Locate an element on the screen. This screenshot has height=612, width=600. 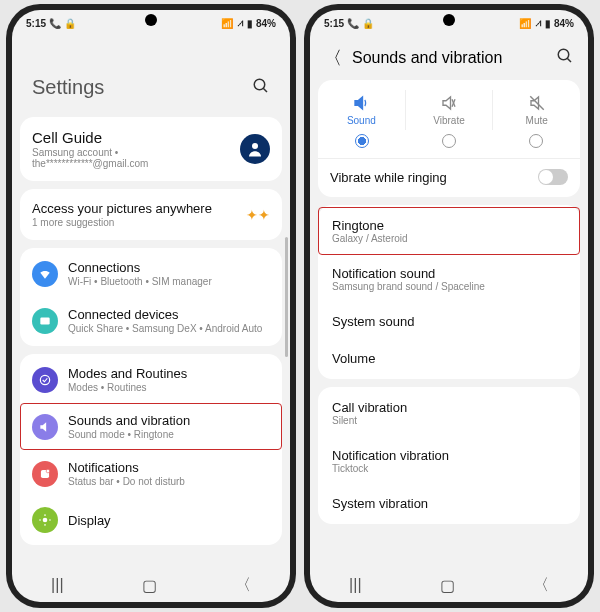
item-title: Connected devices is located at coordinates (169, 314).